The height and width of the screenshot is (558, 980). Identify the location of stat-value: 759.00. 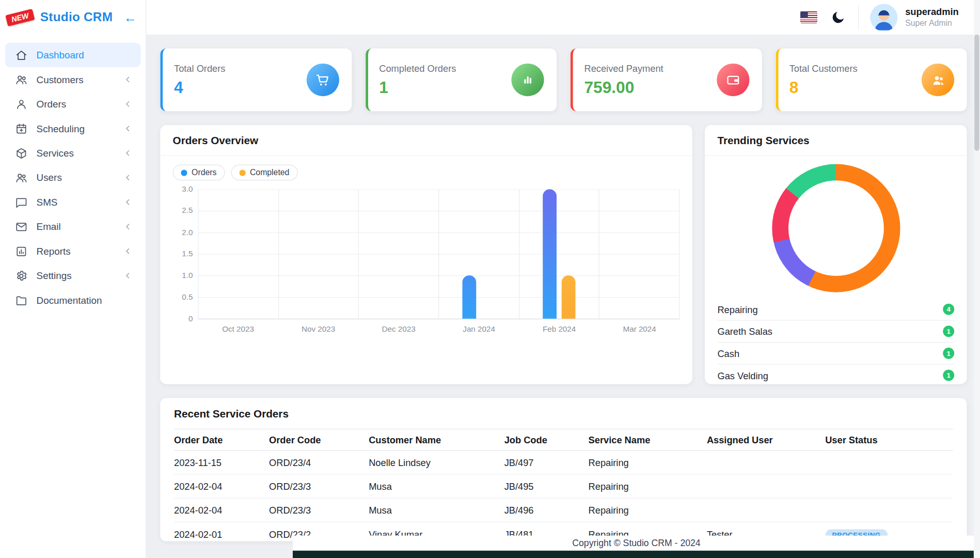
(624, 87).